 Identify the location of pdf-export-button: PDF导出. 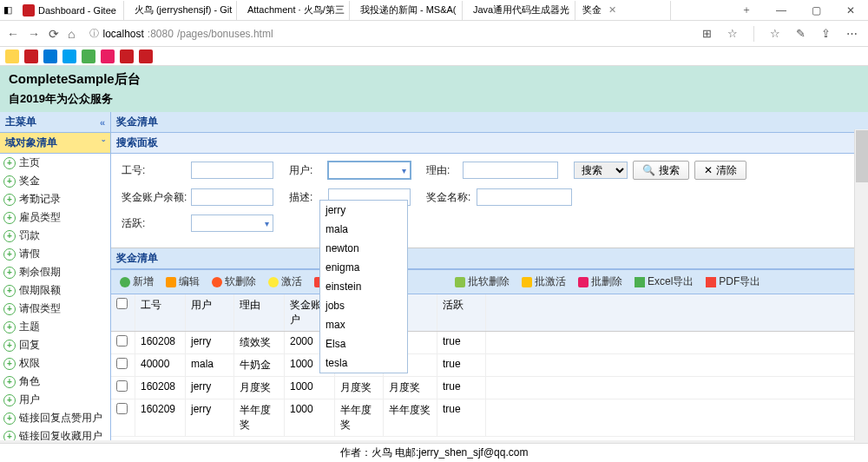
(733, 281).